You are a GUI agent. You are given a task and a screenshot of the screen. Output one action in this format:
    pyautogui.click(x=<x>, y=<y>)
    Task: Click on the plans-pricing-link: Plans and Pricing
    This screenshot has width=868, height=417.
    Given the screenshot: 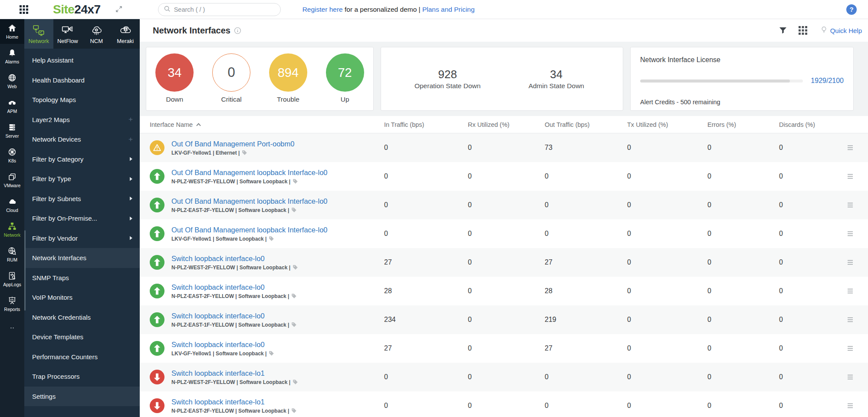 What is the action you would take?
    pyautogui.click(x=449, y=10)
    